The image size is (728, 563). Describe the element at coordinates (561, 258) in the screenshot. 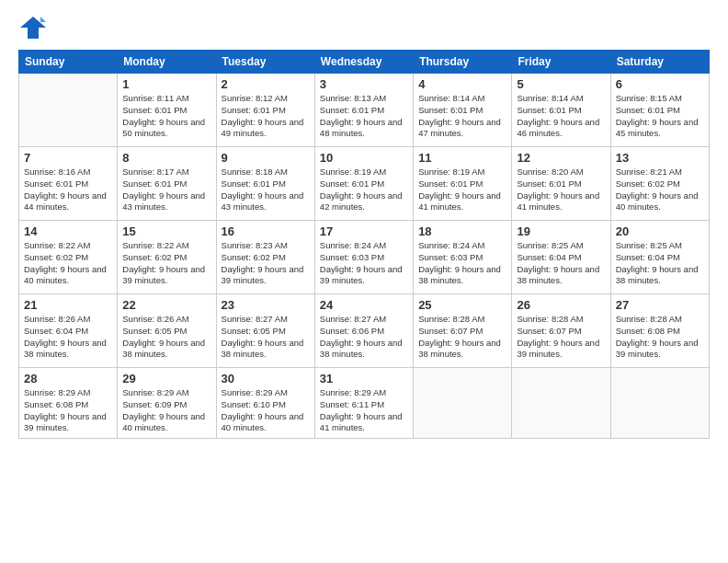

I see `calendar-cell: 19Sunrise: 8:25 AM Sunset: 6:04 PM Dayli…` at that location.